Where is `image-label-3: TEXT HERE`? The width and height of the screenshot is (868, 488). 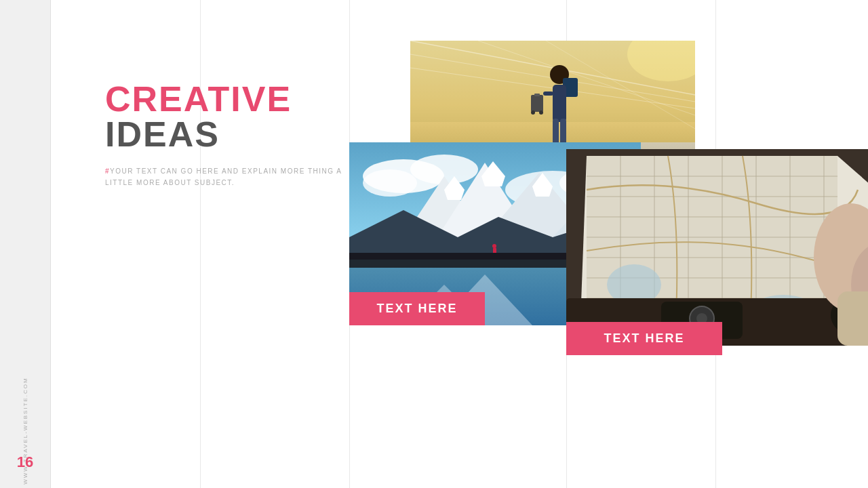
image-label-3: TEXT HERE is located at coordinates (417, 309).